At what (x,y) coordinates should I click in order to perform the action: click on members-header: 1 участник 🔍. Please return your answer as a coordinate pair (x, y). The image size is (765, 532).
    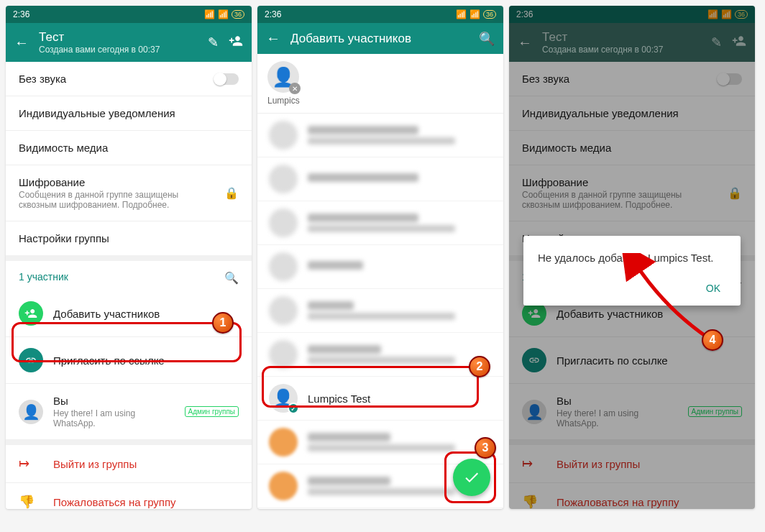
    Looking at the image, I should click on (129, 273).